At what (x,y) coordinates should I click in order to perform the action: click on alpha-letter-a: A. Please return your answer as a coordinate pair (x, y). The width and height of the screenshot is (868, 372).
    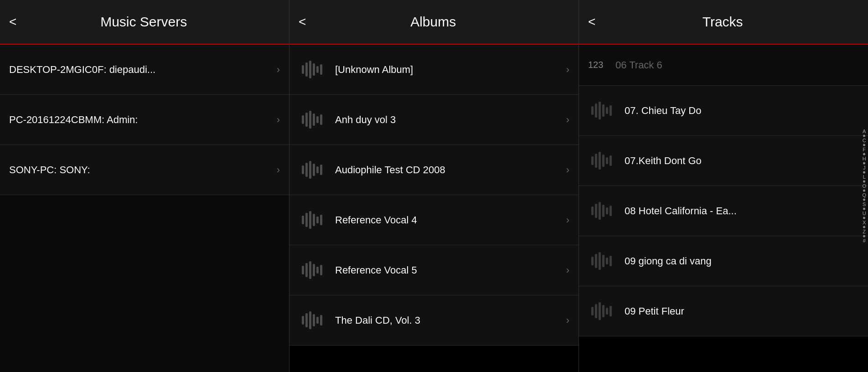
    Looking at the image, I should click on (864, 131).